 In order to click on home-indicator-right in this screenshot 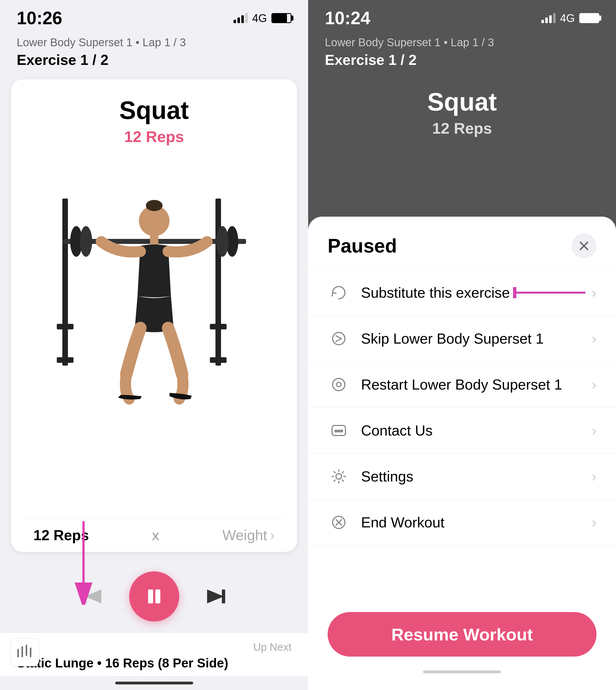, I will do `click(462, 672)`.